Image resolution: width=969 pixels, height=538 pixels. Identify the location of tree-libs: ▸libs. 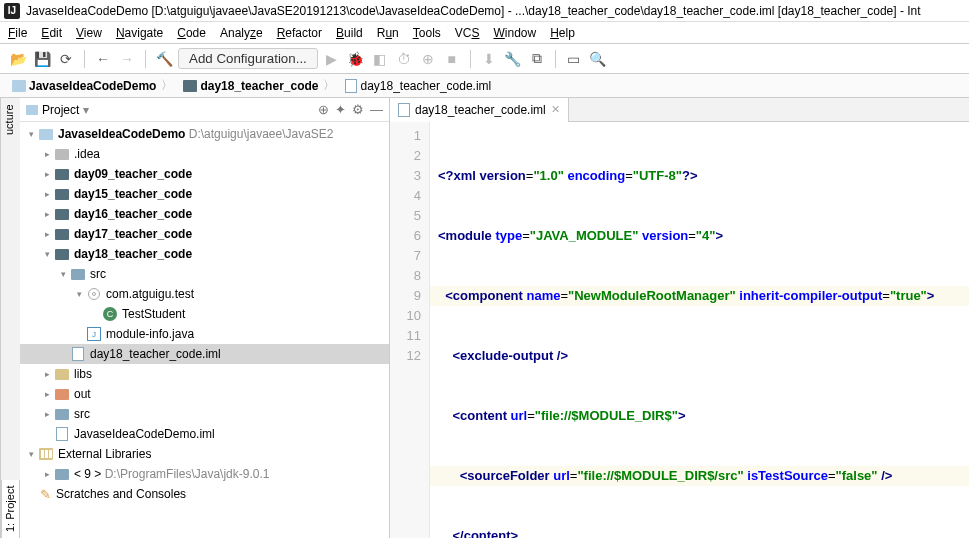
(204, 374).